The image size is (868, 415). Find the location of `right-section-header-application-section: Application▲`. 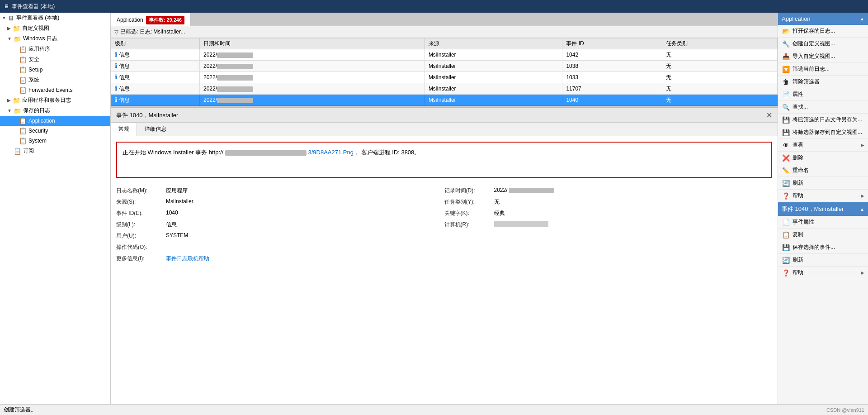

right-section-header-application-section: Application▲ is located at coordinates (823, 19).